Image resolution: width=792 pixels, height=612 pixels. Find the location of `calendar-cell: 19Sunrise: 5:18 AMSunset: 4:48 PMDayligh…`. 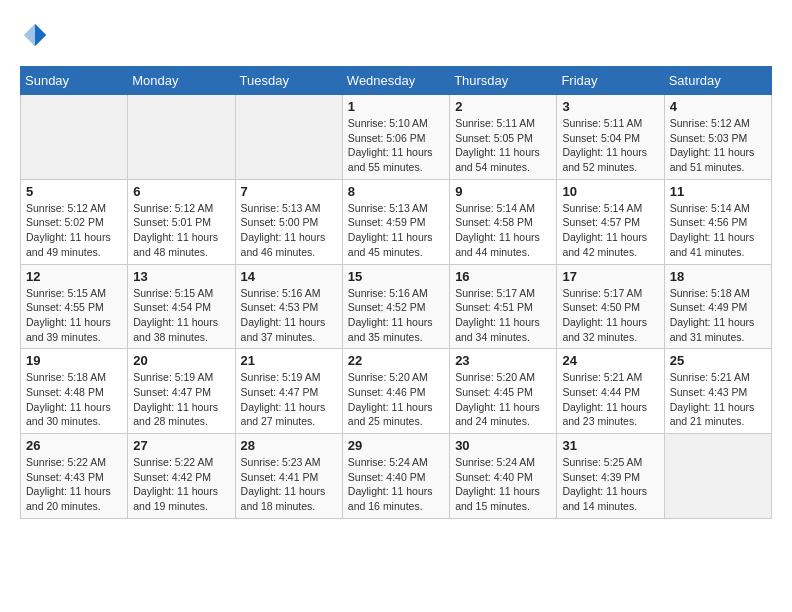

calendar-cell: 19Sunrise: 5:18 AMSunset: 4:48 PMDayligh… is located at coordinates (74, 392).